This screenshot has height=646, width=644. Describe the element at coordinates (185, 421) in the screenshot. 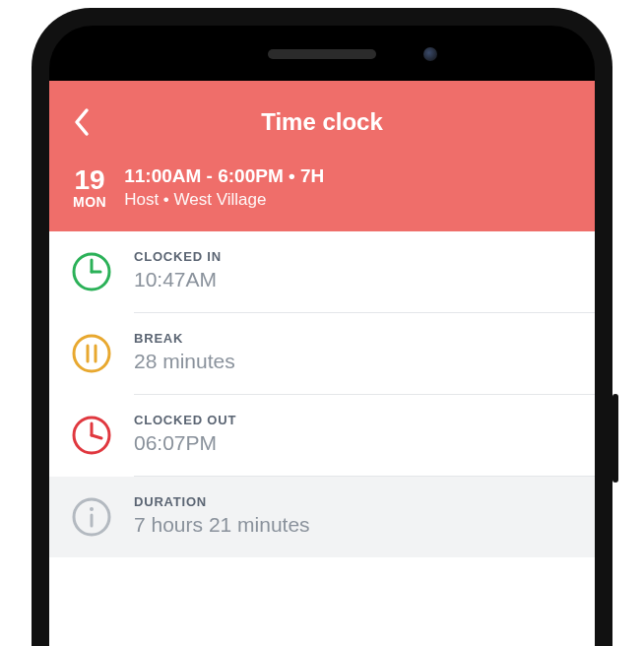

I see `clocked-out-label: CLOCKED OUT` at that location.